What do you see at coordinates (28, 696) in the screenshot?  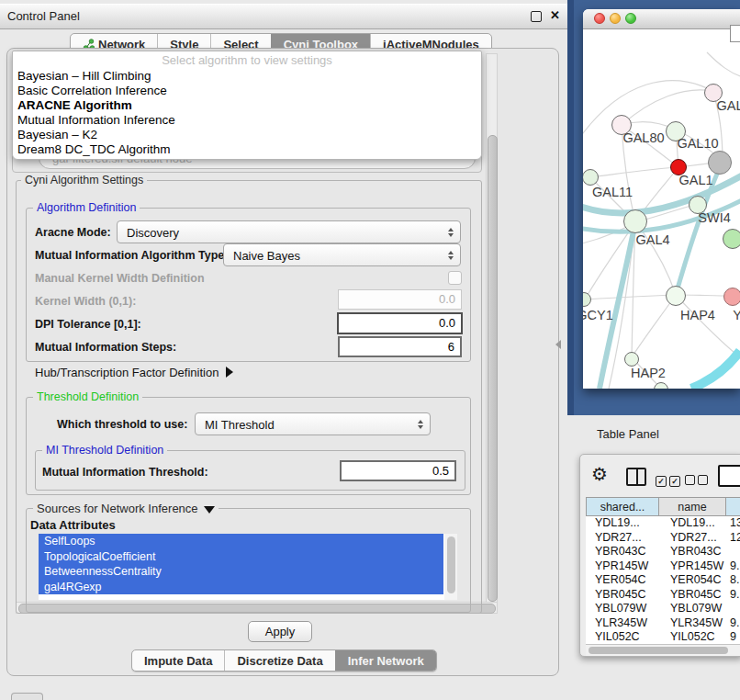 I see `bottom-left-partial-box` at bounding box center [28, 696].